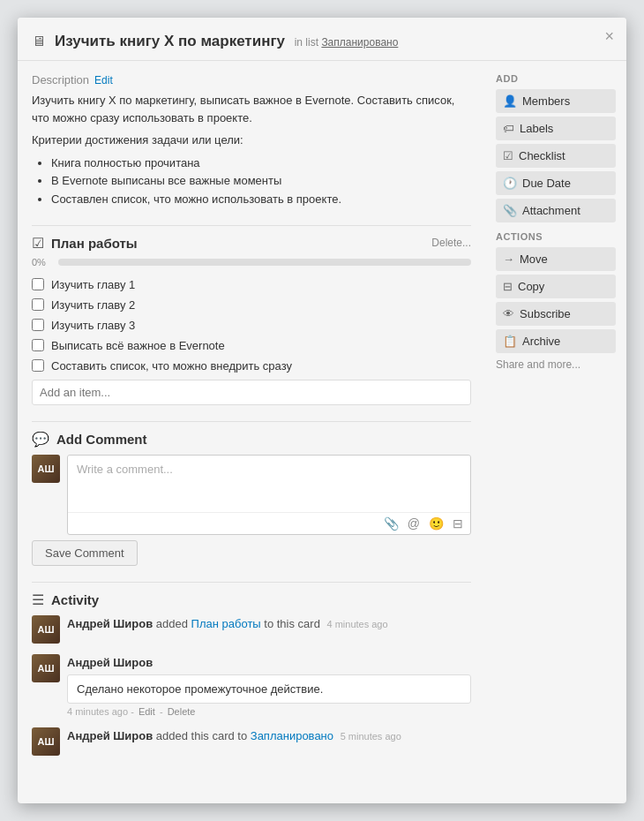 The image size is (644, 821). Describe the element at coordinates (60, 79) in the screenshot. I see `description-label-text: Description` at that location.